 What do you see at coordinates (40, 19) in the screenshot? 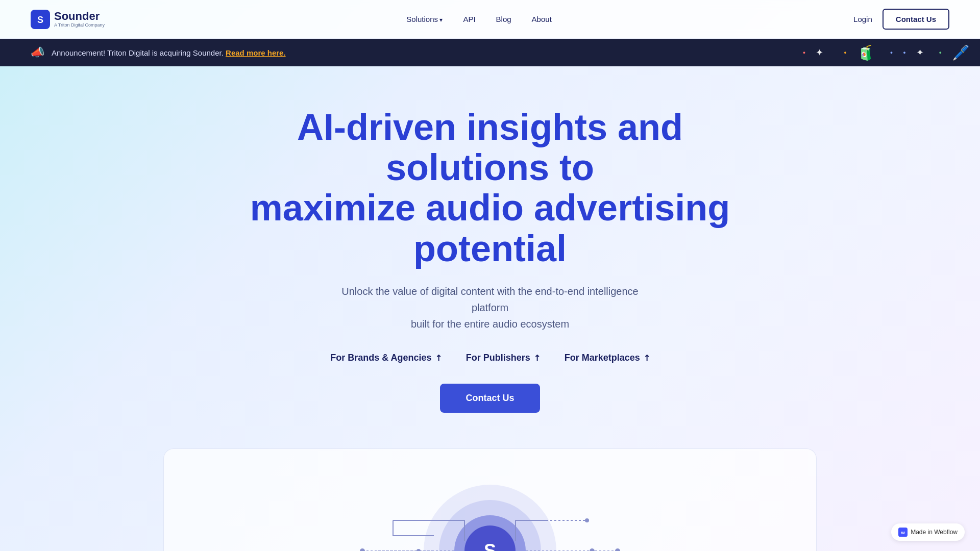
I see `logo-icon: S` at bounding box center [40, 19].